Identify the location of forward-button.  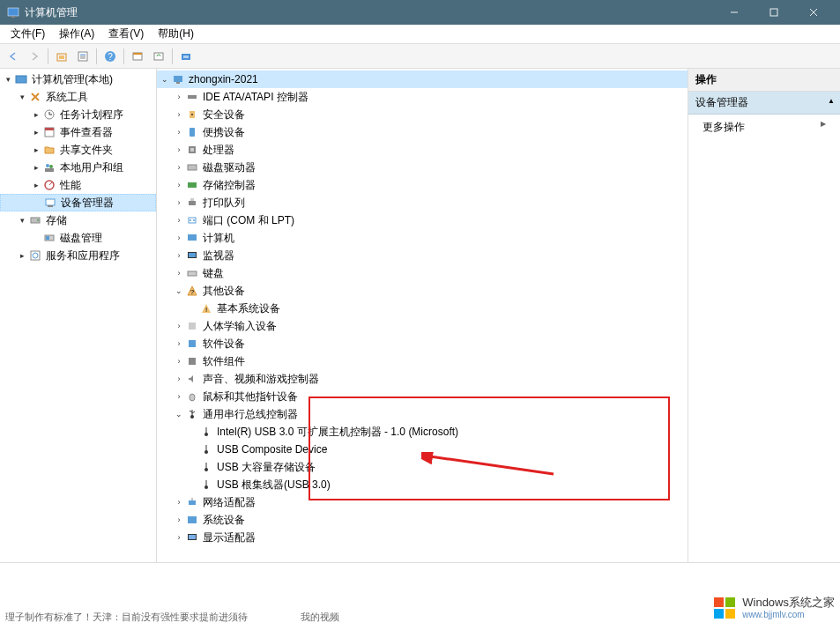
(34, 56).